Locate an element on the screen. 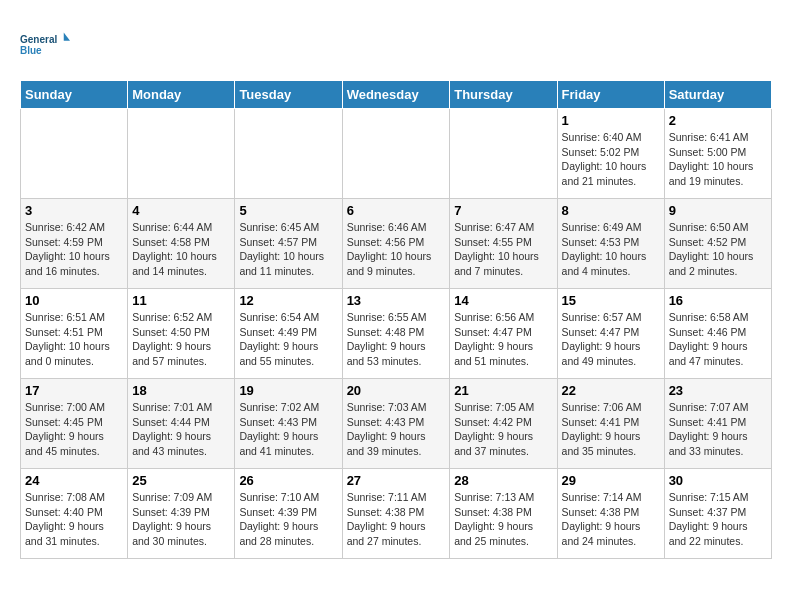 The image size is (792, 612). day-info: Sunrise: 7:03 AM Sunset: 4:43 PM Dayligh… is located at coordinates (396, 430).